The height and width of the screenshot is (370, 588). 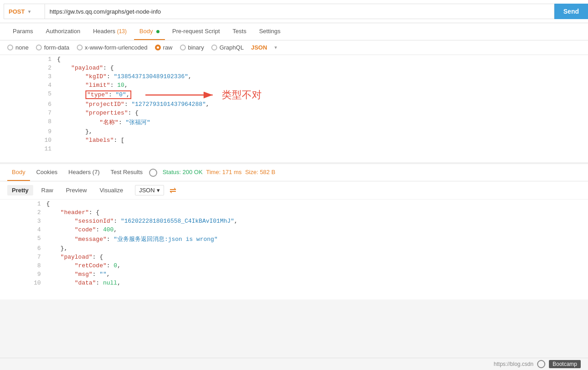 What do you see at coordinates (20, 190) in the screenshot?
I see `fmt-pretty-btn: Pretty` at bounding box center [20, 190].